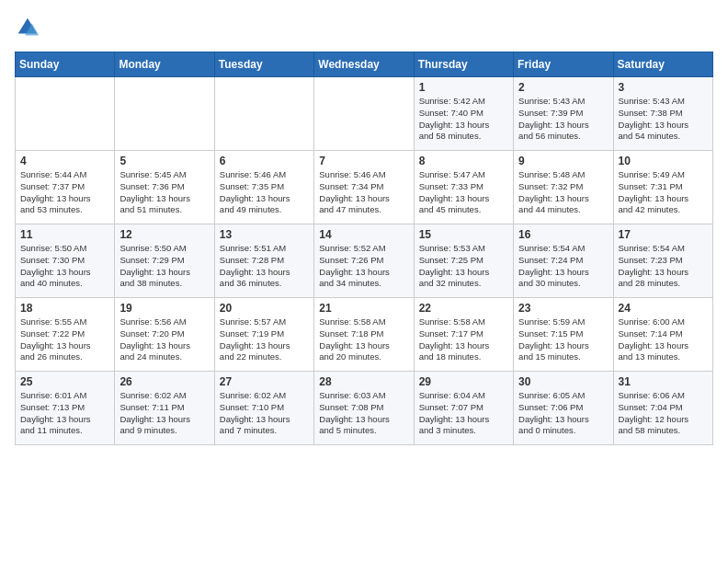 This screenshot has height=563, width=728. Describe the element at coordinates (663, 408) in the screenshot. I see `day-cell: 31Sunrise: 6:06 AM Sunset: 7:04 PM Dayli…` at that location.